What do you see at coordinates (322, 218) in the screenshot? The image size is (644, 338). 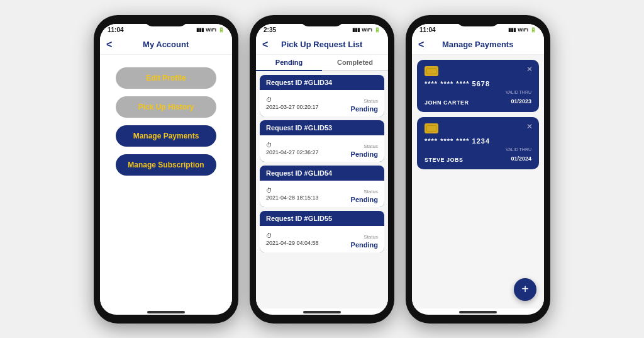 I see `request-id-glid55: Request ID #GLID55` at bounding box center [322, 218].